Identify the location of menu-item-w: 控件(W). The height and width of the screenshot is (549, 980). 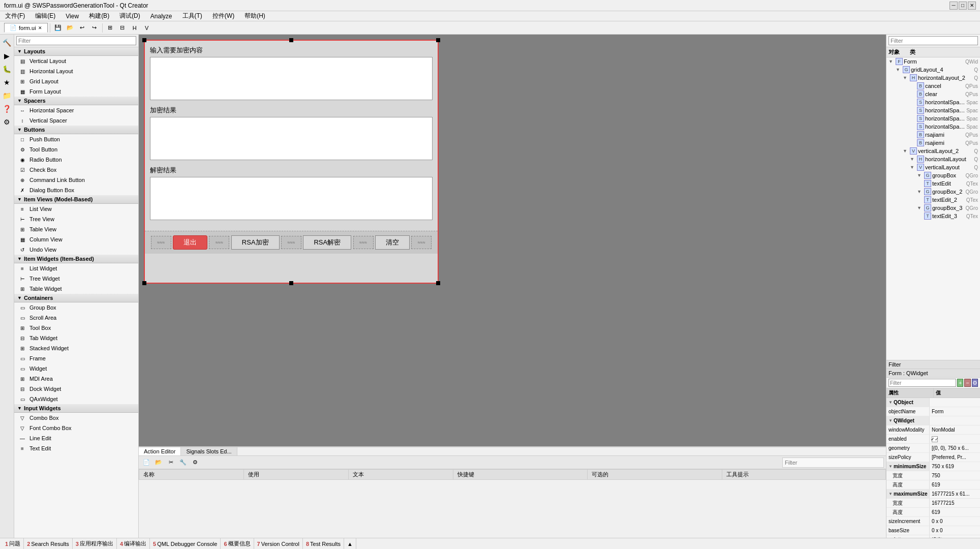
(224, 16).